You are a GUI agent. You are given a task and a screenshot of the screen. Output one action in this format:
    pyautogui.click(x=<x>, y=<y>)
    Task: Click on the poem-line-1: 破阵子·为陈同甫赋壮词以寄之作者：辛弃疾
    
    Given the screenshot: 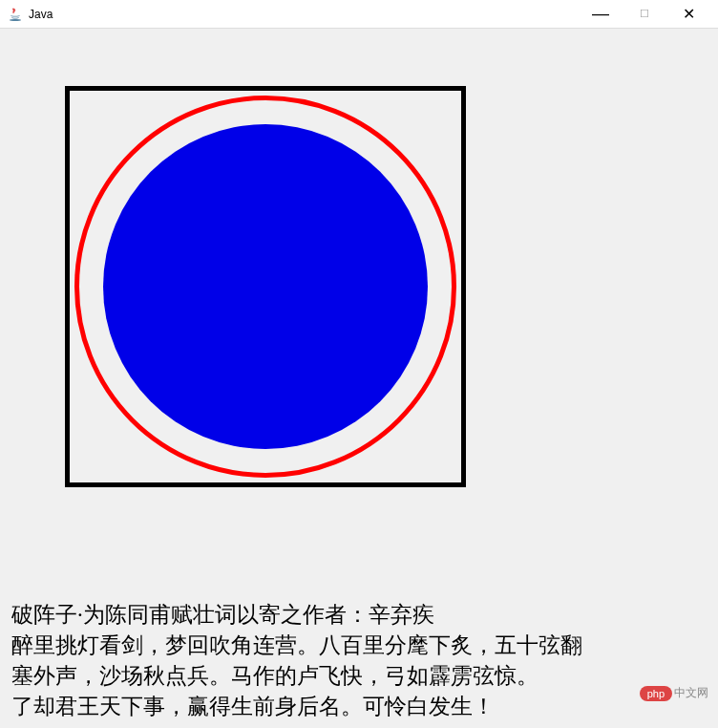 What is the action you would take?
    pyautogui.click(x=359, y=615)
    